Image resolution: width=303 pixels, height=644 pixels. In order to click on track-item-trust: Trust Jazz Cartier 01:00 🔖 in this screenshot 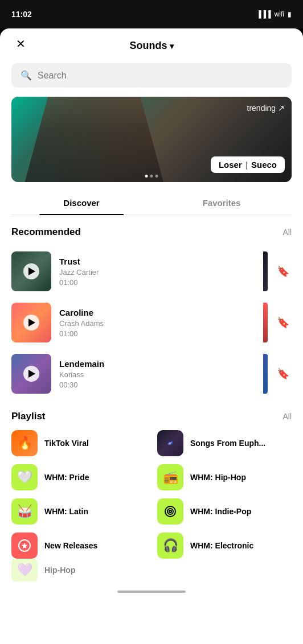, I will do `click(152, 271)`.